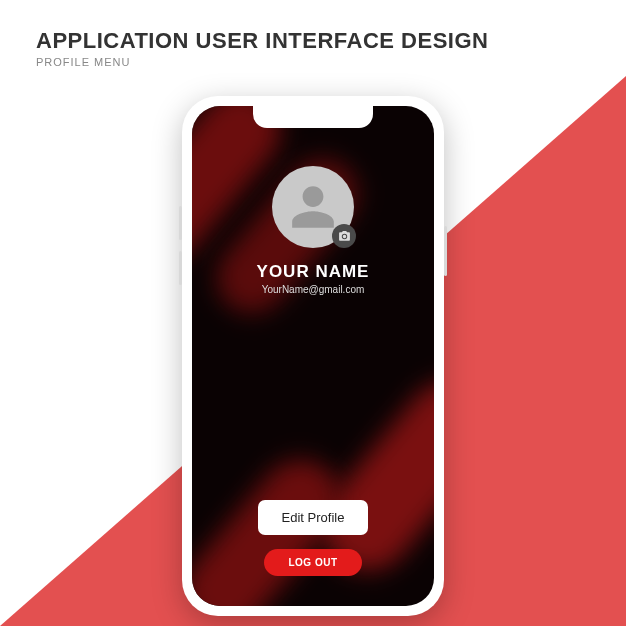 Image resolution: width=626 pixels, height=626 pixels. Describe the element at coordinates (313, 62) in the screenshot. I see `page-subtitle: PROFILE MENU` at that location.